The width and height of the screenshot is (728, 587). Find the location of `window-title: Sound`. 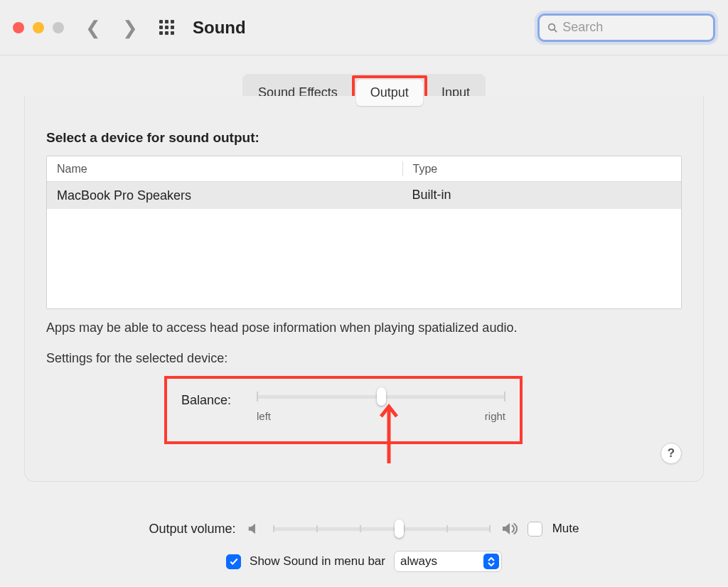

window-title: Sound is located at coordinates (219, 28).